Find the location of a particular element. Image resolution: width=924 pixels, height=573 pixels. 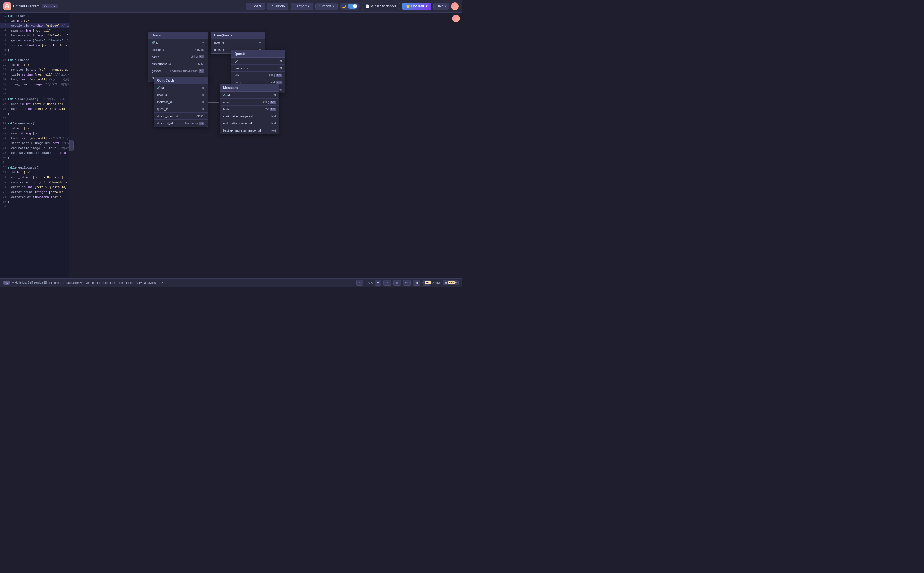

line-number: 29 is located at coordinates (5, 153).